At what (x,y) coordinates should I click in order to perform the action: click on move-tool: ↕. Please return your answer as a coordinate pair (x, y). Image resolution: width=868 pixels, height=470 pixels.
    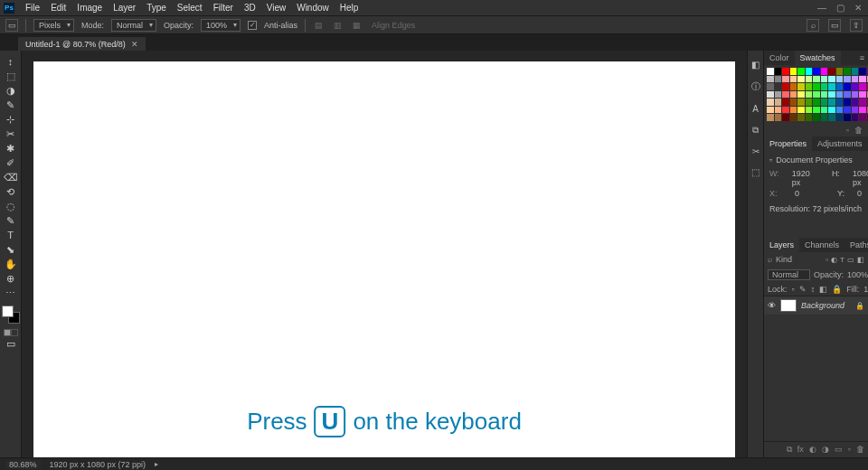
    Looking at the image, I should click on (11, 61).